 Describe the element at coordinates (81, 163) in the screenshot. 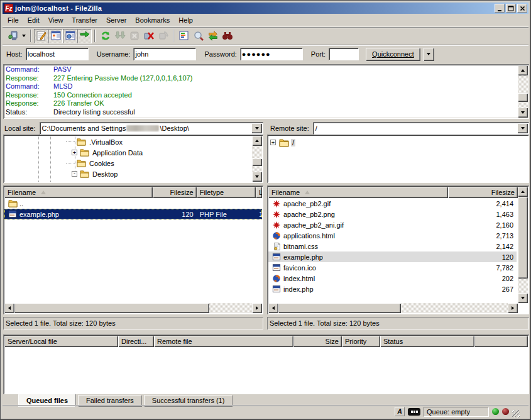

I see `folder-icon` at that location.